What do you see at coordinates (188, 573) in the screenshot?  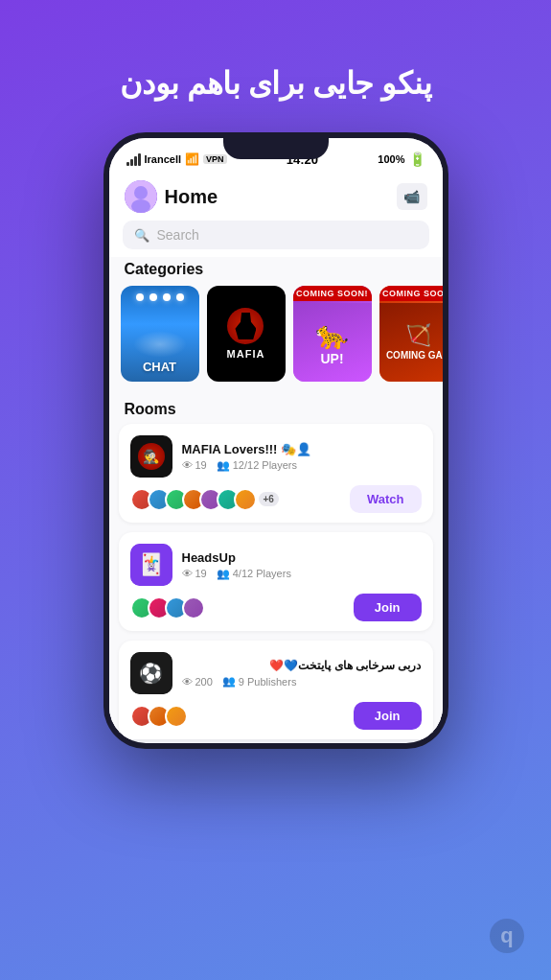 I see `eye-icon-2: 👁` at bounding box center [188, 573].